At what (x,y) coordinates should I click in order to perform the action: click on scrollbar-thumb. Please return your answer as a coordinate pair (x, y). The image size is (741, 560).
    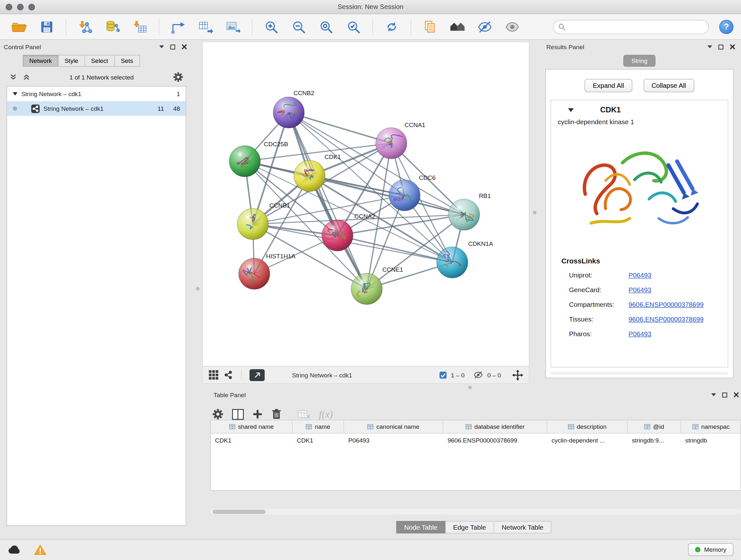
    Looking at the image, I should click on (239, 511).